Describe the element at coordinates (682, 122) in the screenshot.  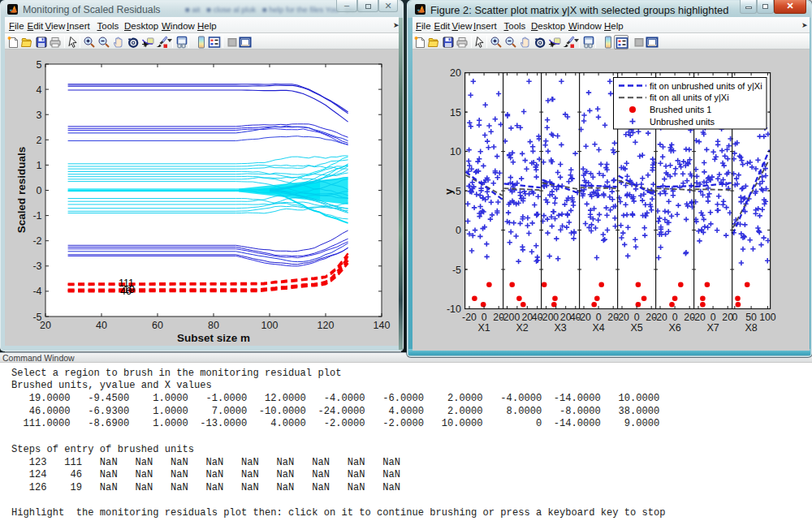
I see `svg-text: Unbrushed units` at that location.